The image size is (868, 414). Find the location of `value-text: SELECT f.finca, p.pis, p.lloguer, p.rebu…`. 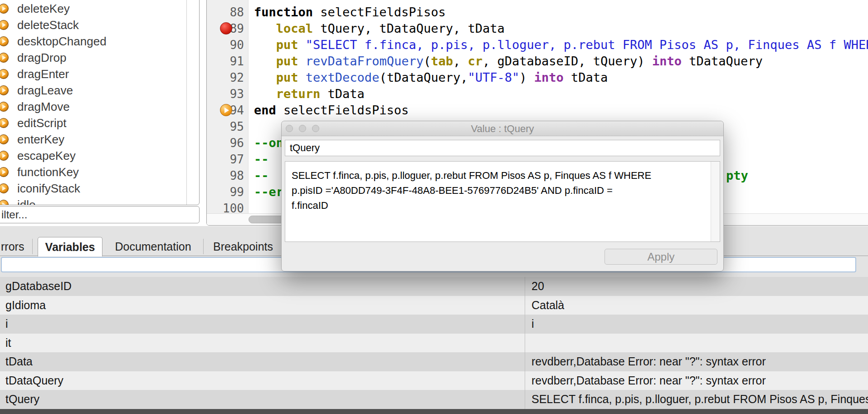

value-text: SELECT f.finca, p.pis, p.lloguer, p.rebu… is located at coordinates (500, 191).